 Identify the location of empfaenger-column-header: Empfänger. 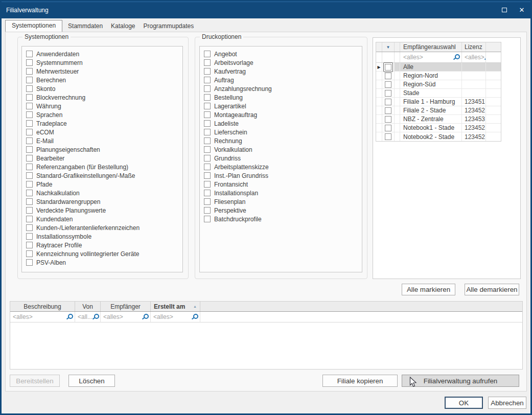
(126, 307).